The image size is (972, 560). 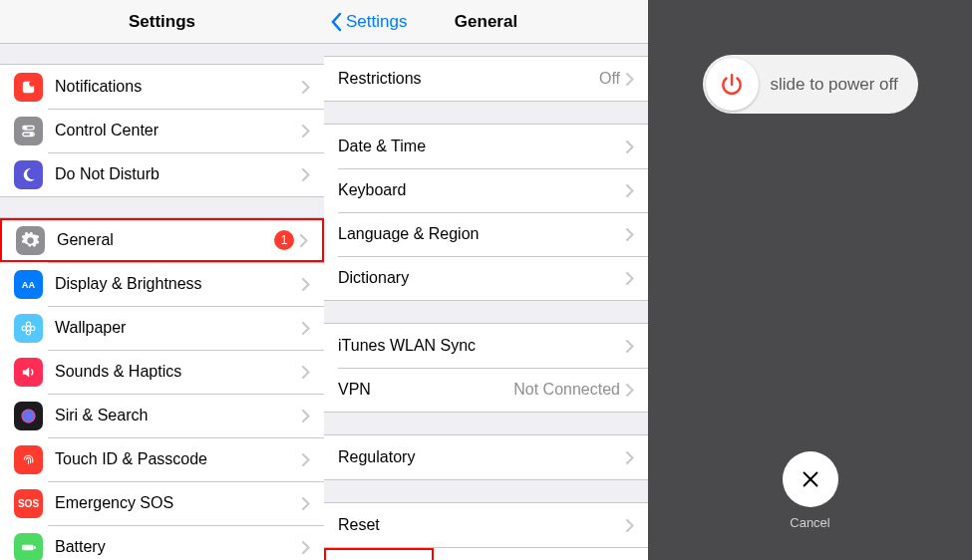 What do you see at coordinates (483, 346) in the screenshot?
I see `row-label: iTunes WLAN Sync` at bounding box center [483, 346].